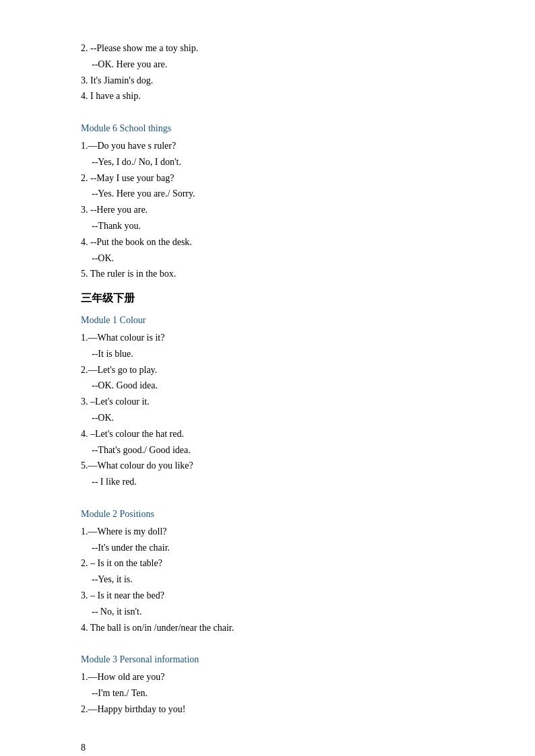 The height and width of the screenshot is (756, 535). I want to click on m3-line-2: 2.—Happy birthday to you!, so click(268, 710).